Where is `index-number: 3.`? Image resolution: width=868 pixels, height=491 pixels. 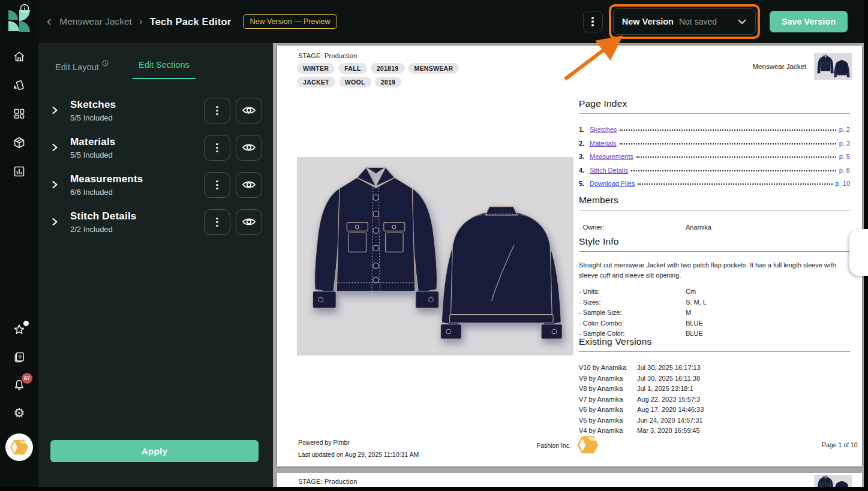
index-number: 3. is located at coordinates (584, 156).